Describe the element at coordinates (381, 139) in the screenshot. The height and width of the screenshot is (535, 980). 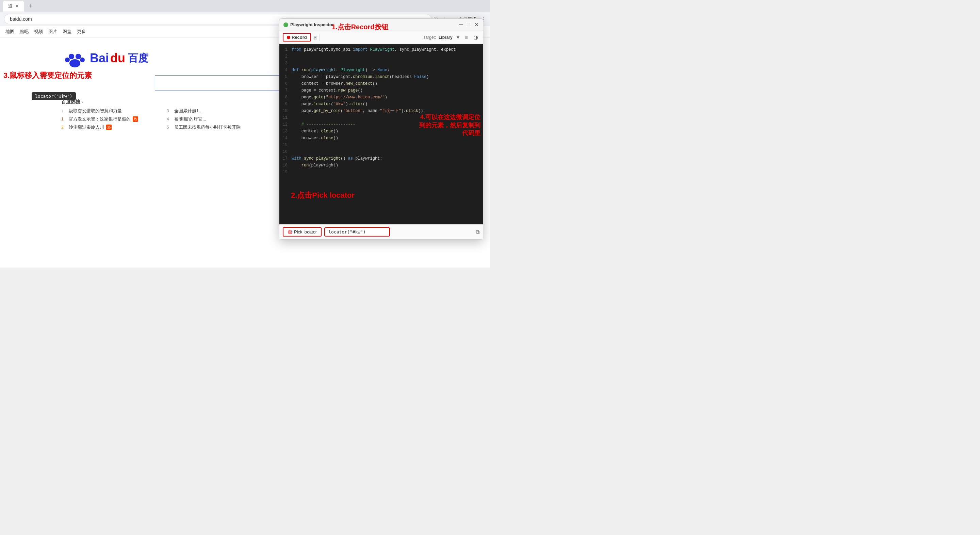
I see `code-line: 14 browser.close()` at that location.